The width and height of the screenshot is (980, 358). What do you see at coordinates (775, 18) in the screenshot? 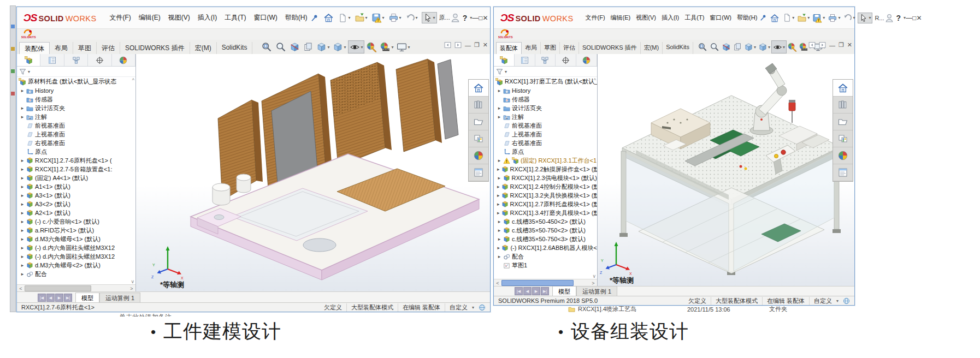
I see `home-button` at bounding box center [775, 18].